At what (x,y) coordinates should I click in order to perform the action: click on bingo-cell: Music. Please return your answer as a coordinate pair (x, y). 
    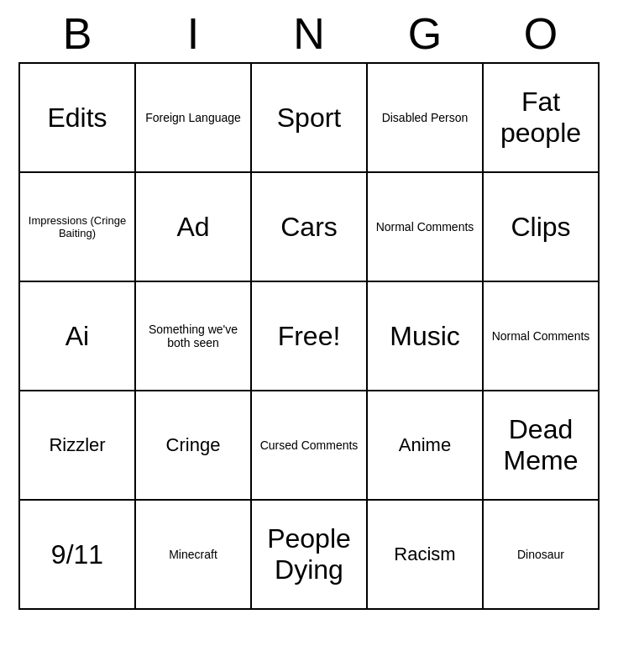
    Looking at the image, I should click on (426, 337).